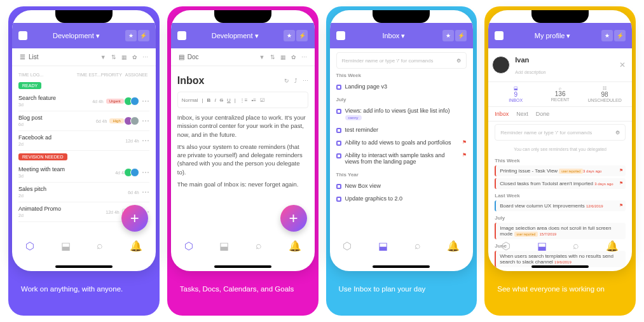 This screenshot has width=644, height=322. Describe the element at coordinates (190, 101) in the screenshot. I see `style-select: Normal` at that location.